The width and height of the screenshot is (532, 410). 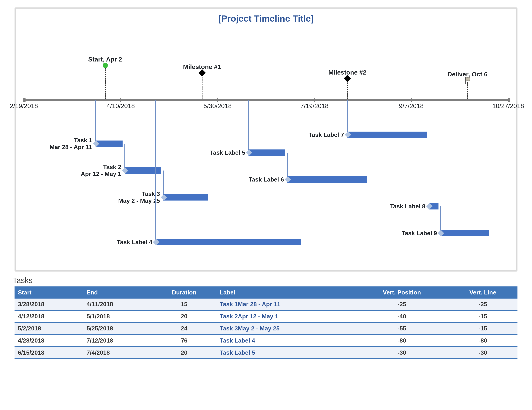 I want to click on cell-end: 5/1/2018, so click(x=118, y=316).